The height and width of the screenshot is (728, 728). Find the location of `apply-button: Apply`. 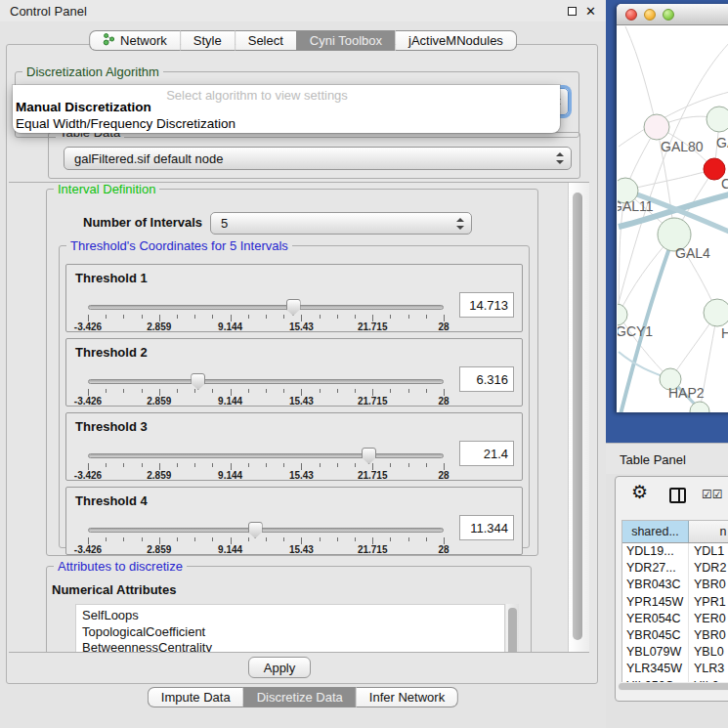

apply-button: Apply is located at coordinates (279, 667).